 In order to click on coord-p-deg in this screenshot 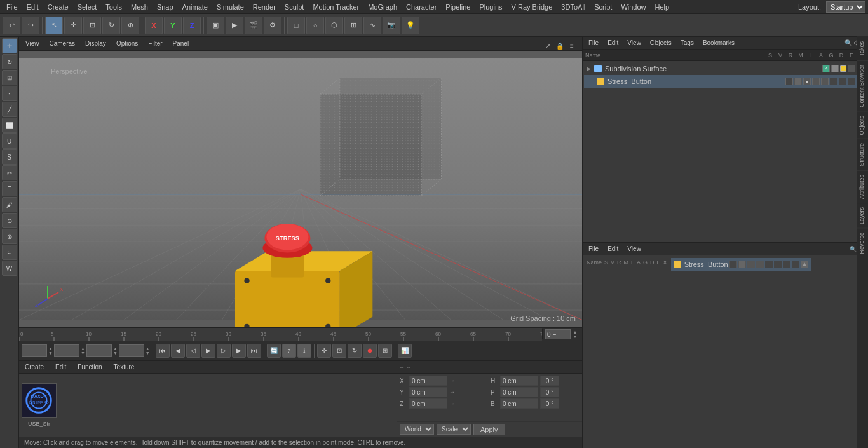, I will do `click(550, 392)`.